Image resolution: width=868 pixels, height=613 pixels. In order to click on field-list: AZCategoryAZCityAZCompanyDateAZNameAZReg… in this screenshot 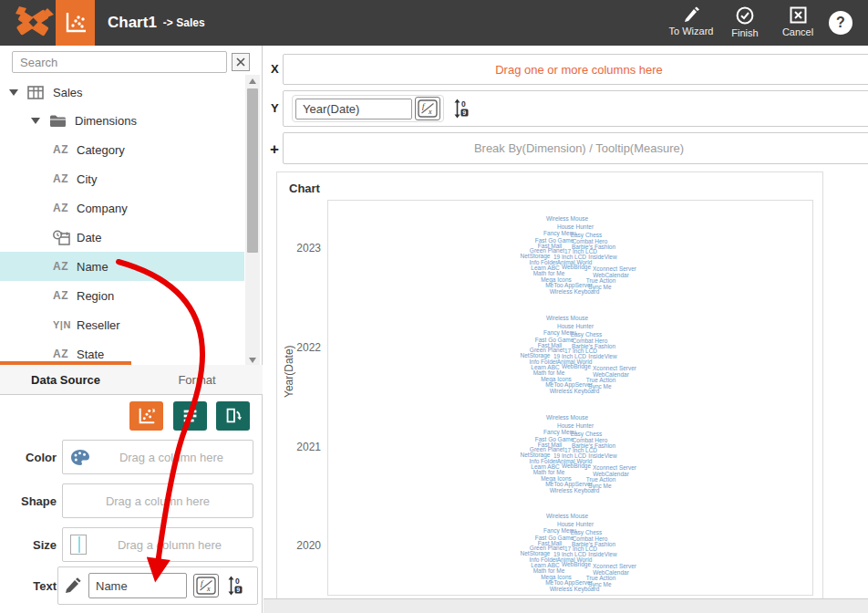, I will do `click(122, 250)`.